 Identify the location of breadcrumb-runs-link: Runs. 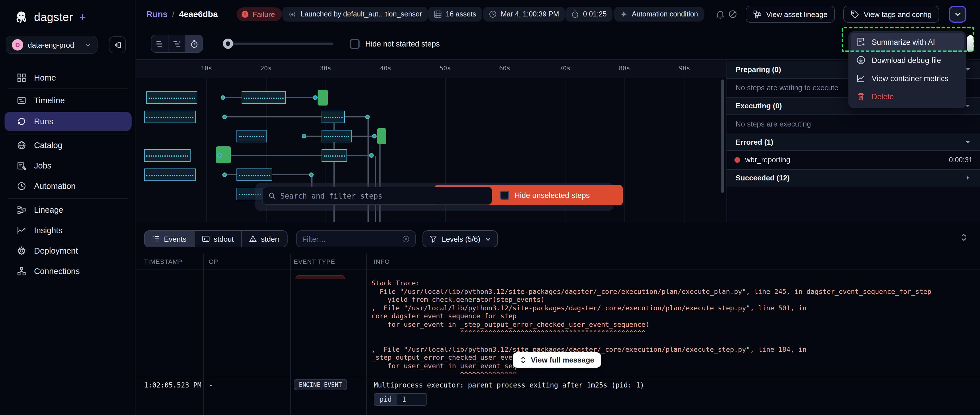
(157, 14).